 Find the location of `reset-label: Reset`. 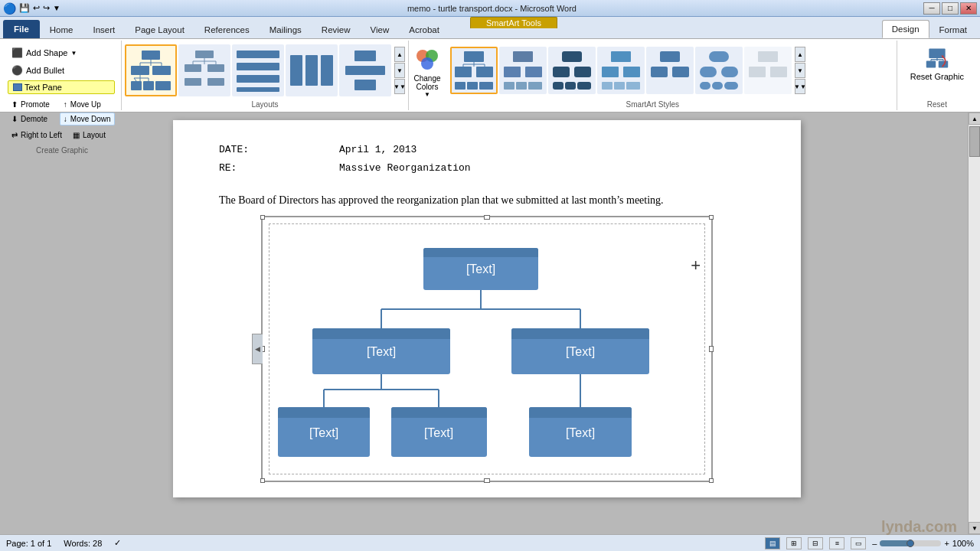

reset-label: Reset is located at coordinates (937, 104).